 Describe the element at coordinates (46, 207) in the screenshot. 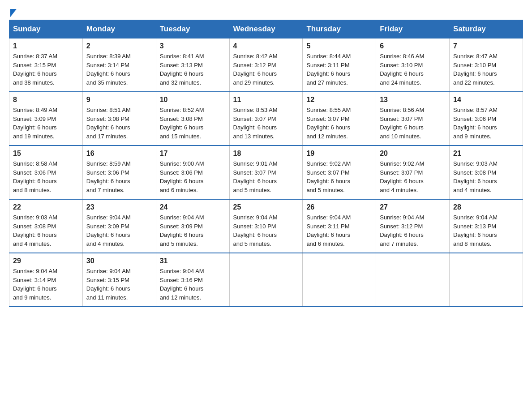

I see `day-number: 22` at that location.